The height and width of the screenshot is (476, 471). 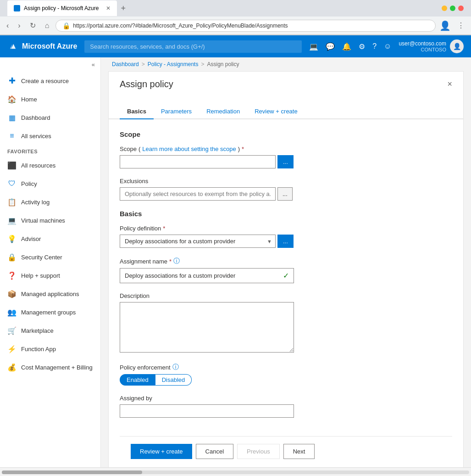 What do you see at coordinates (285, 241) in the screenshot?
I see `policy-def-browse-button: ...` at bounding box center [285, 241].